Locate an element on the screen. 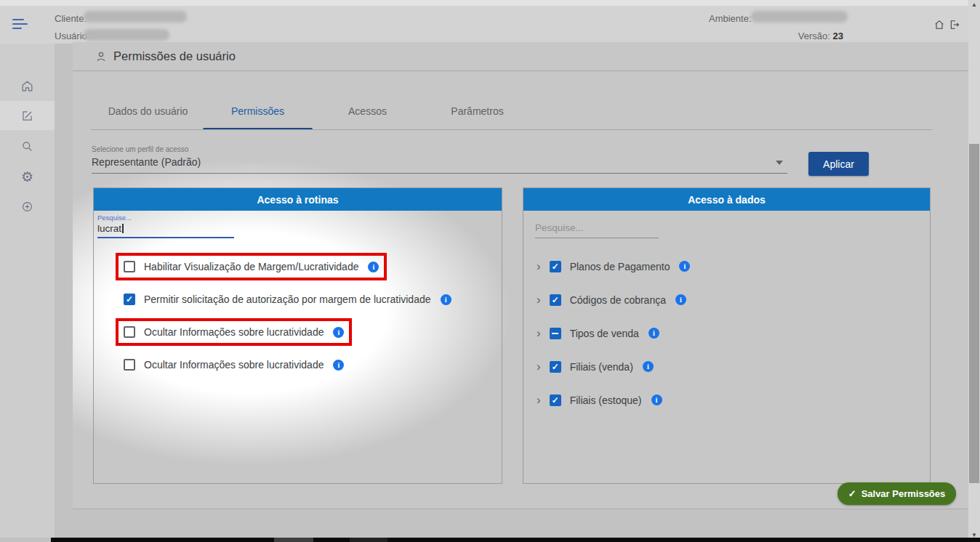 The image size is (980, 542). routines-search-input: Pesquise... lucrat is located at coordinates (166, 226).